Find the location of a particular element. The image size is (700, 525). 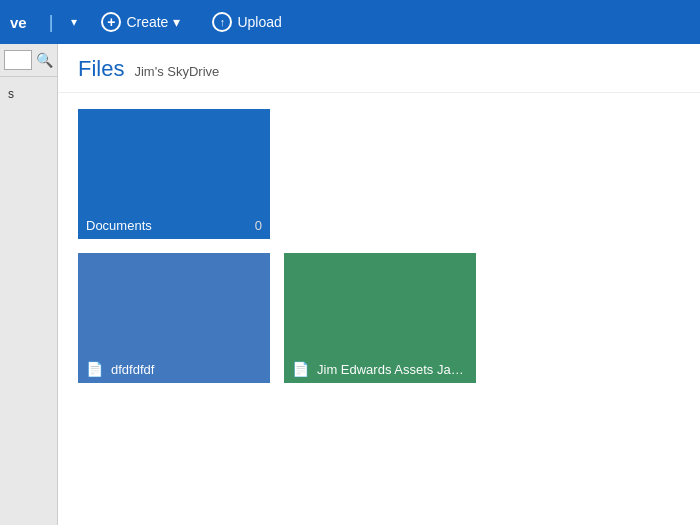

spreadsheet1-tile: 📄 dfdfdfdf is located at coordinates (174, 318).